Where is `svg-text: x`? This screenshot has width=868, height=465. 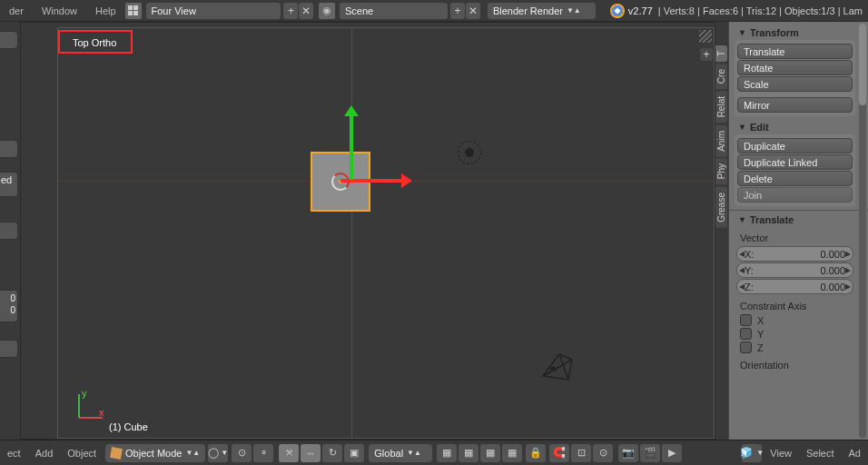
svg-text: x is located at coordinates (102, 412).